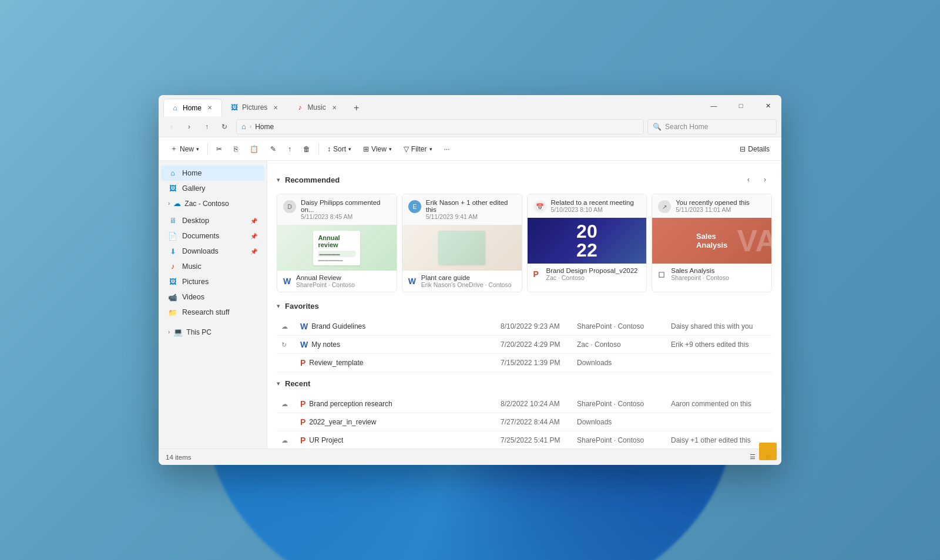 The height and width of the screenshot is (560, 940). What do you see at coordinates (712, 206) in the screenshot?
I see `rec-card-sales-header: ↗ You recently opened this 5/11/2023 11:…` at bounding box center [712, 206].